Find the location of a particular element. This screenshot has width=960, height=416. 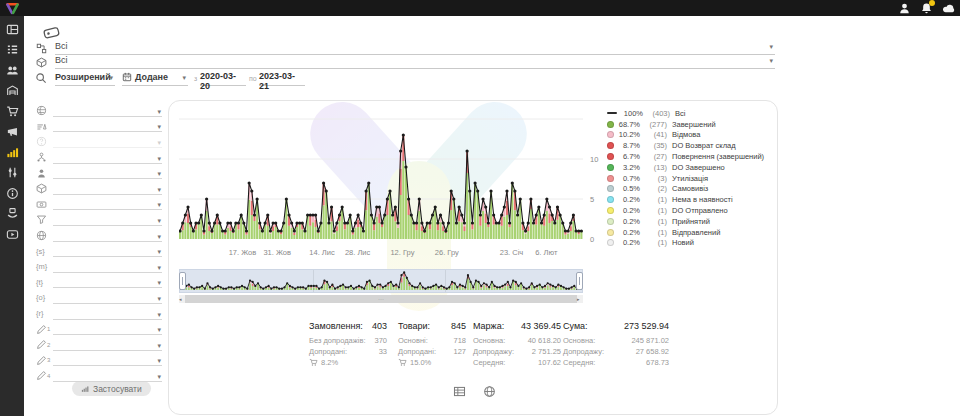

sidebar-item-video-tutorials is located at coordinates (12, 234).